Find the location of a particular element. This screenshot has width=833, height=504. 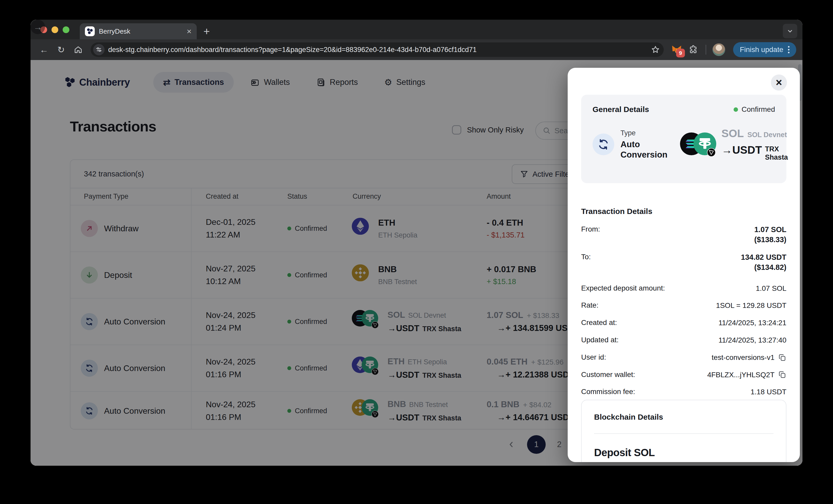

chevron-down-icon is located at coordinates (790, 31).